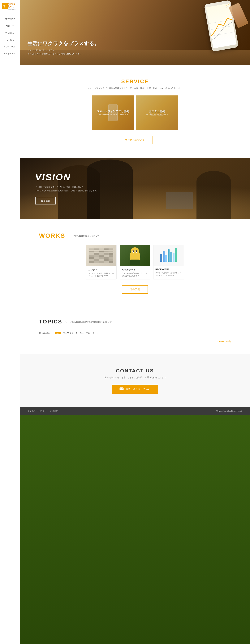 This screenshot has height=644, width=250. Describe the element at coordinates (135, 263) in the screenshot. I see `works-section: WORKS シノン株式会社が開発したアプリ` at that location.